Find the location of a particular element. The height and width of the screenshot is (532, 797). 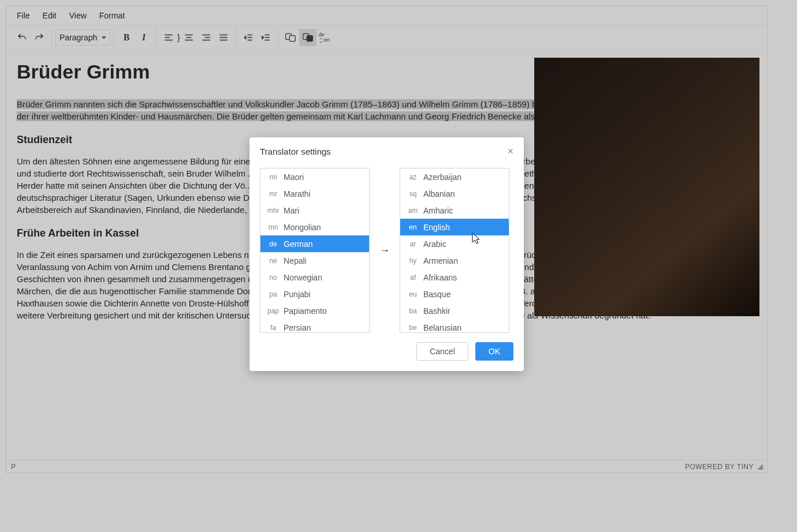

lang-code: hy is located at coordinates (413, 261).